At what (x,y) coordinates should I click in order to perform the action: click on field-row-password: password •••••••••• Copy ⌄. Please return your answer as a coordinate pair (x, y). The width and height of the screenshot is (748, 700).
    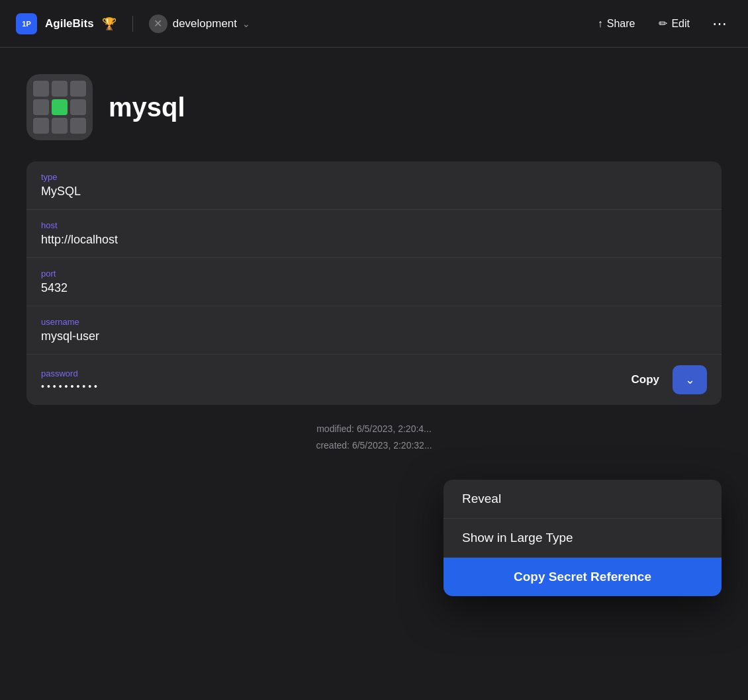
    Looking at the image, I should click on (374, 380).